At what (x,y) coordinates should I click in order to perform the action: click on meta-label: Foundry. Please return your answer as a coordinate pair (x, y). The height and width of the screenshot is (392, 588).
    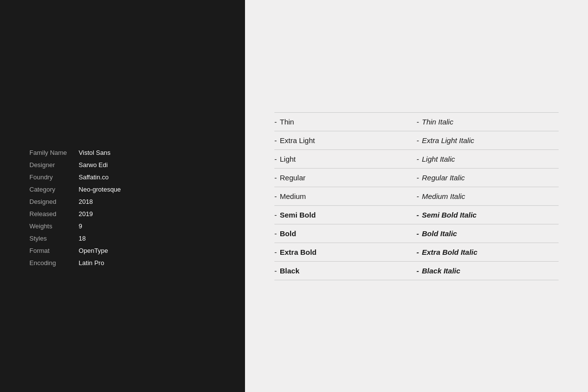
    Looking at the image, I should click on (48, 177).